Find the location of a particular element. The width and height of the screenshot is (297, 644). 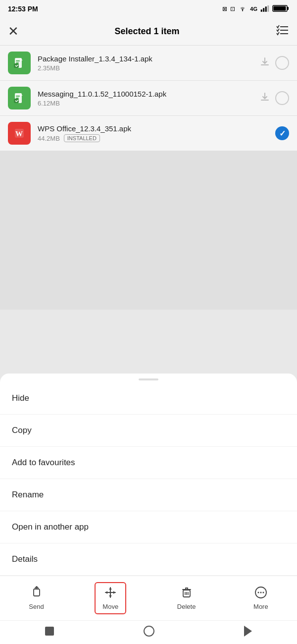

nav-circle-icon is located at coordinates (149, 631).